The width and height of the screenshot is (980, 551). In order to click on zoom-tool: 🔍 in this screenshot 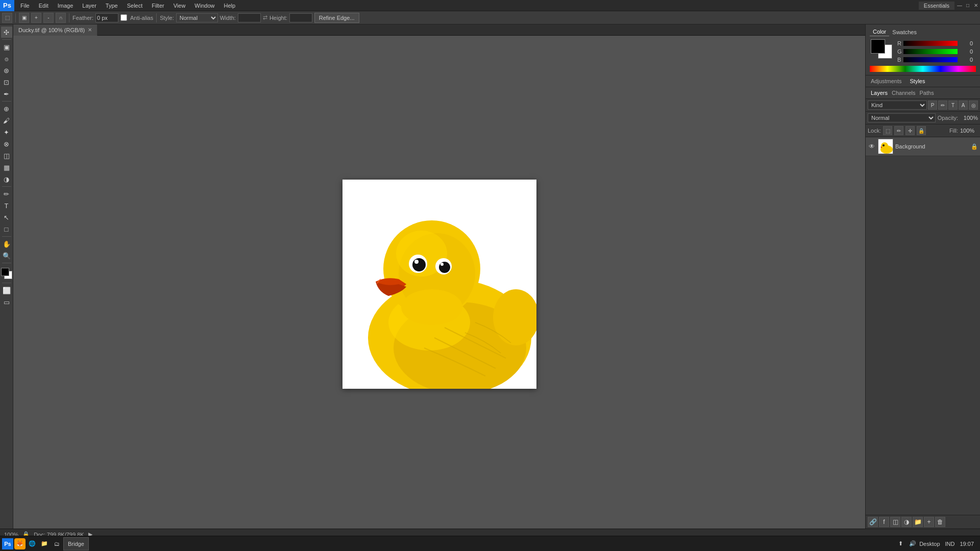, I will do `click(7, 256)`.